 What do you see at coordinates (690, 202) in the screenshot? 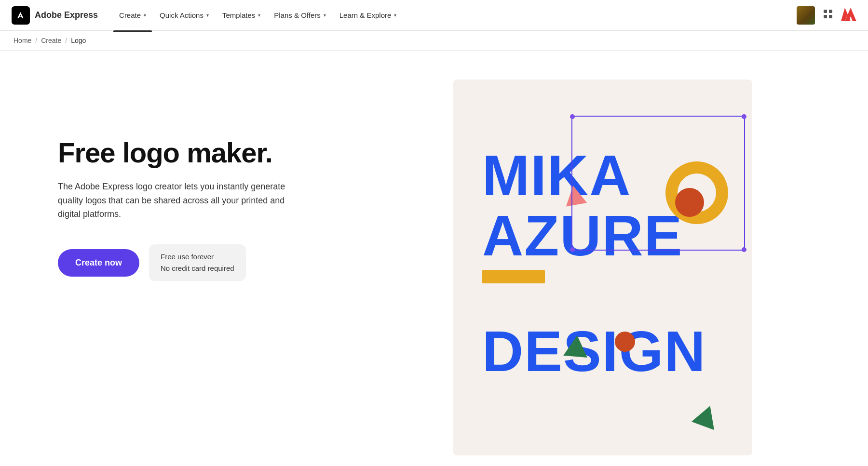
I see `orange-circle-shape` at bounding box center [690, 202].